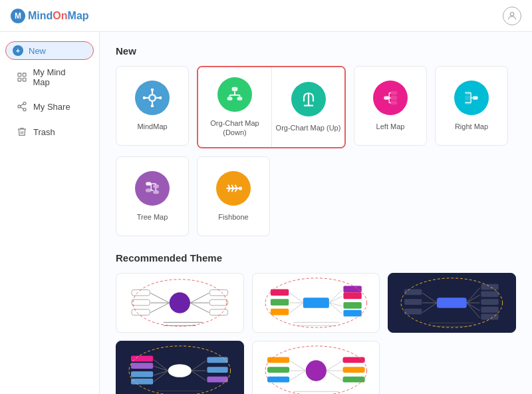  What do you see at coordinates (309, 99) in the screenshot?
I see `org-chart-up-icon` at bounding box center [309, 99].